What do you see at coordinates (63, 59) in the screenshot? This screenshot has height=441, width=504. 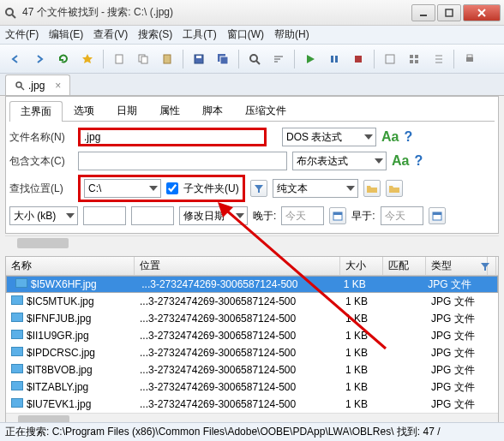 I see `refresh-button` at bounding box center [63, 59].